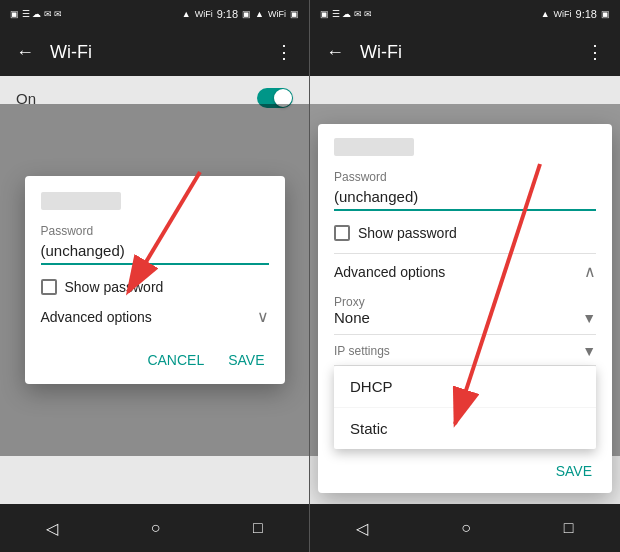 This screenshot has width=620, height=552. I want to click on left-password-input, so click(155, 254).